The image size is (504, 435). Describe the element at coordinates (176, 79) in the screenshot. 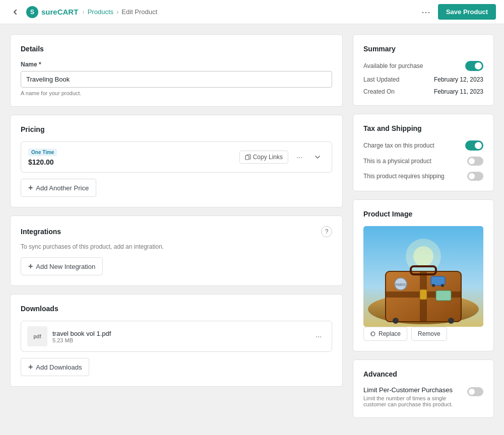

I see `name-field-group: Name * A name for your product.` at that location.